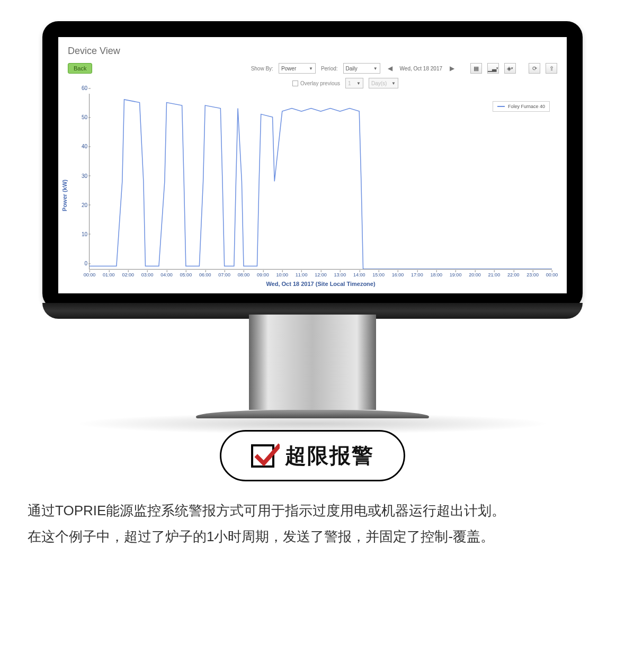 This screenshot has width=625, height=672. Describe the element at coordinates (81, 204) in the screenshot. I see `y-tick: 20` at that location.